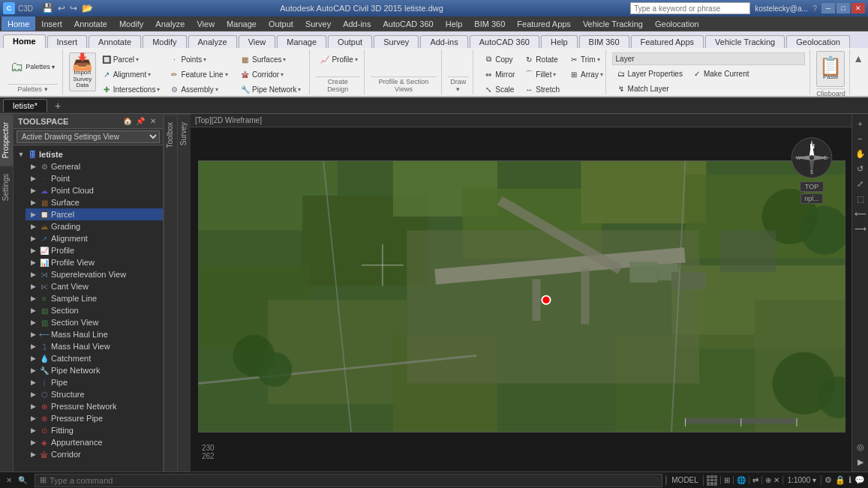 The image size is (868, 488). What do you see at coordinates (544, 24) in the screenshot?
I see `menu-featuredapps: Featured Apps` at bounding box center [544, 24].